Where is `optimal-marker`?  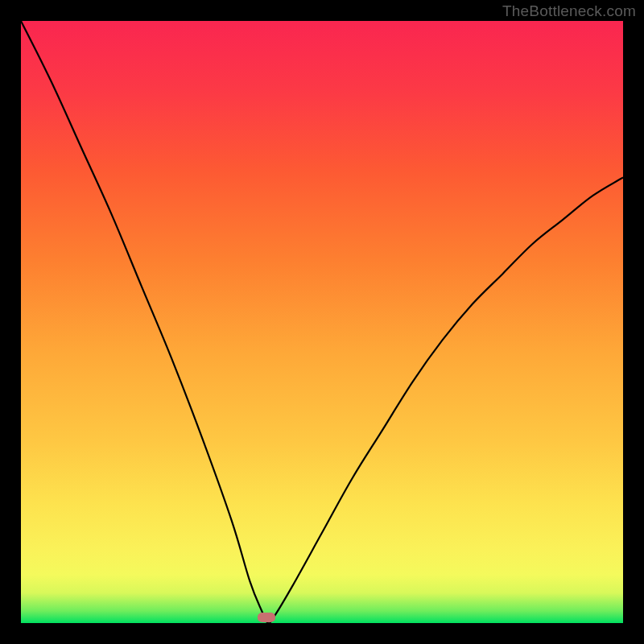
optimal-marker is located at coordinates (266, 617).